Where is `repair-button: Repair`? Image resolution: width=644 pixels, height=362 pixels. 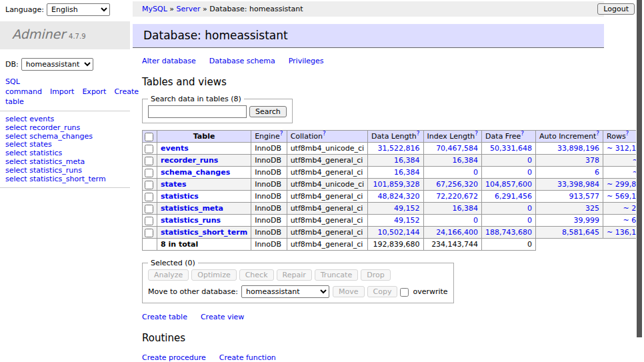 repair-button: Repair is located at coordinates (295, 275).